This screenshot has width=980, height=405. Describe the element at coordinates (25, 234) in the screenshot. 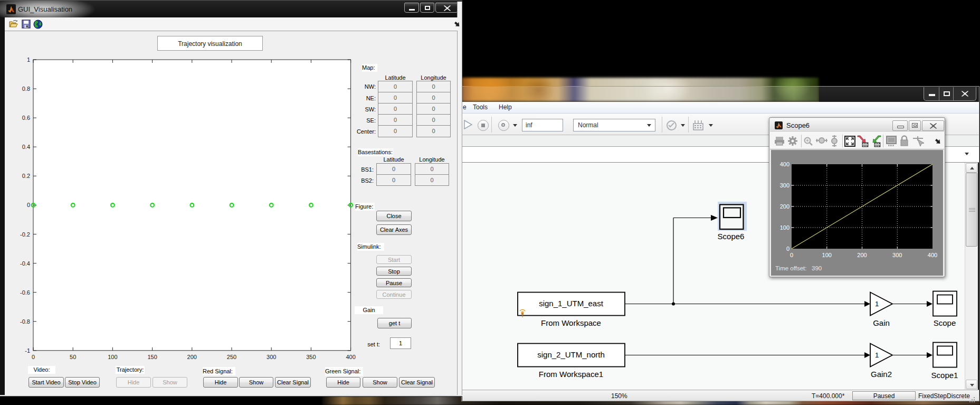

I see `svg-text: -0.2` at that location.